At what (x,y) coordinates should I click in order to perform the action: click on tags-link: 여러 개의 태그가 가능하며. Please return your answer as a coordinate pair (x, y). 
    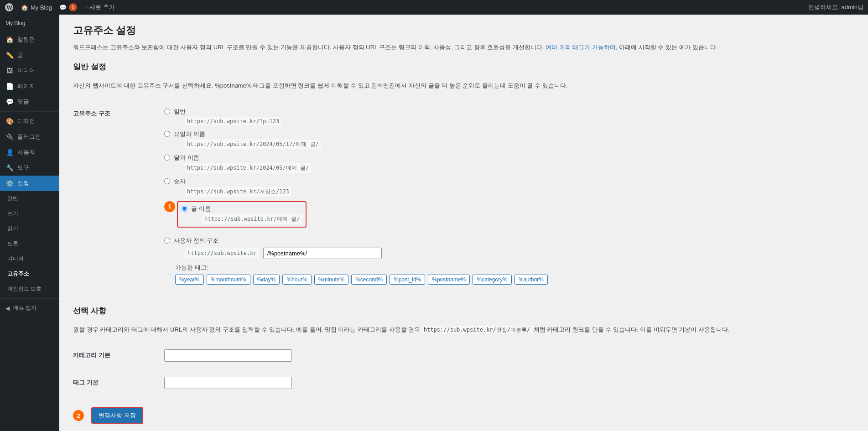
    Looking at the image, I should click on (581, 47).